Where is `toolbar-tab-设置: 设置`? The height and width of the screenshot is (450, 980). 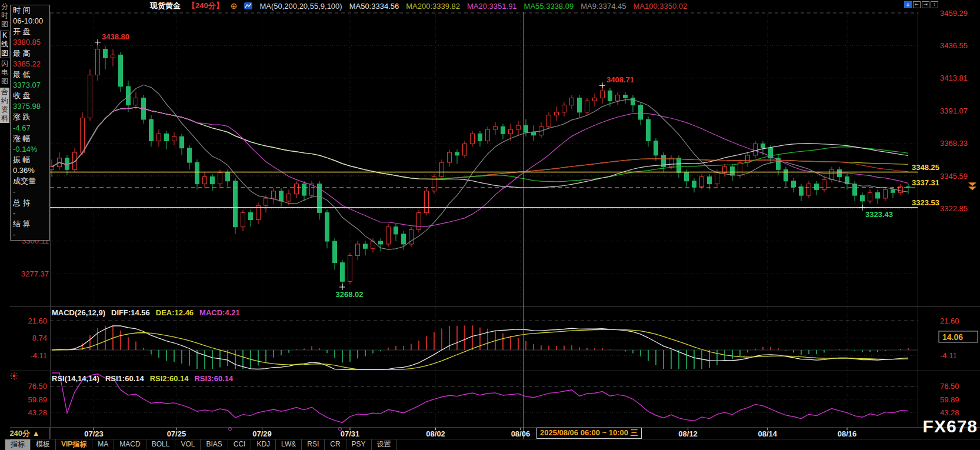
toolbar-tab-设置: 设置 is located at coordinates (385, 445).